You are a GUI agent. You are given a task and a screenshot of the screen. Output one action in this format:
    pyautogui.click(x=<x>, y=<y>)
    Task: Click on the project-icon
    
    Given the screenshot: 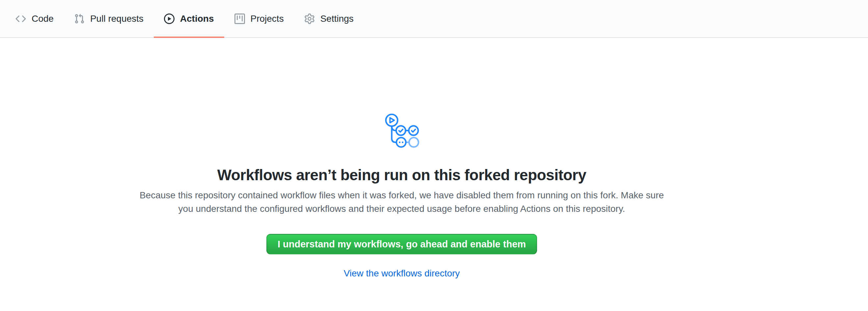 What is the action you would take?
    pyautogui.click(x=240, y=19)
    